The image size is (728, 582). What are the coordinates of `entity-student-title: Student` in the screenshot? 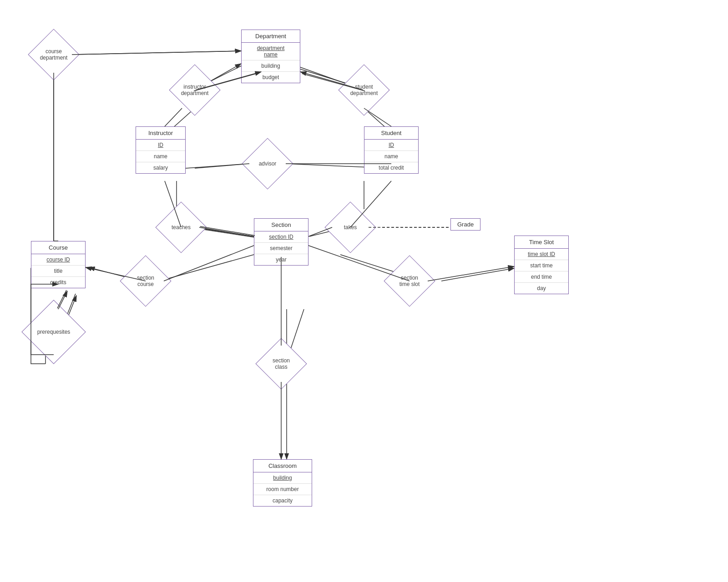 It's located at (391, 133).